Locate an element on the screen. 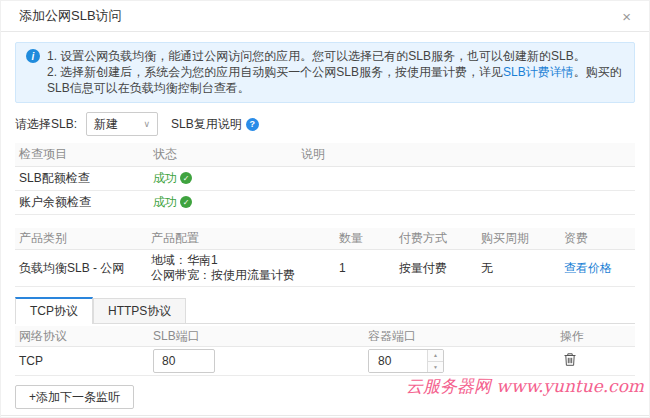 This screenshot has height=418, width=650. protocol-tabs: TCP协议 HTTPS协议 is located at coordinates (325, 310).